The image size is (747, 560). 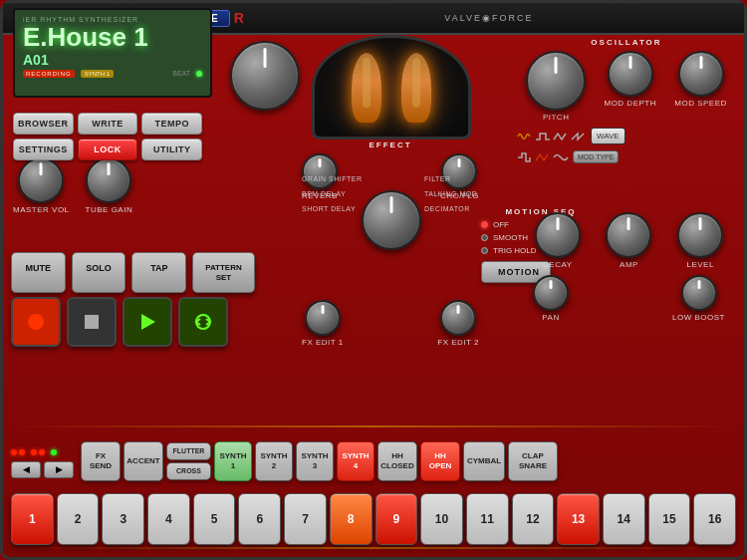 I want to click on step-3: 3, so click(x=124, y=519).